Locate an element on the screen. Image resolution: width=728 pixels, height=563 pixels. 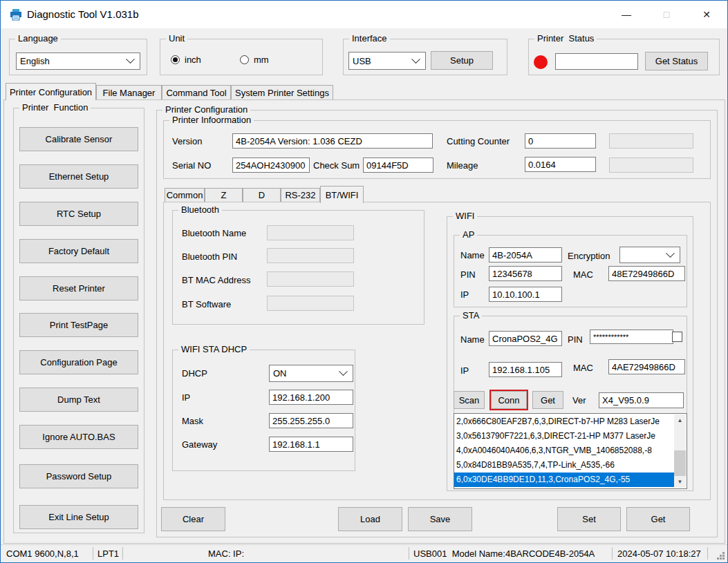
bluetooth-pin-field is located at coordinates (310, 256).